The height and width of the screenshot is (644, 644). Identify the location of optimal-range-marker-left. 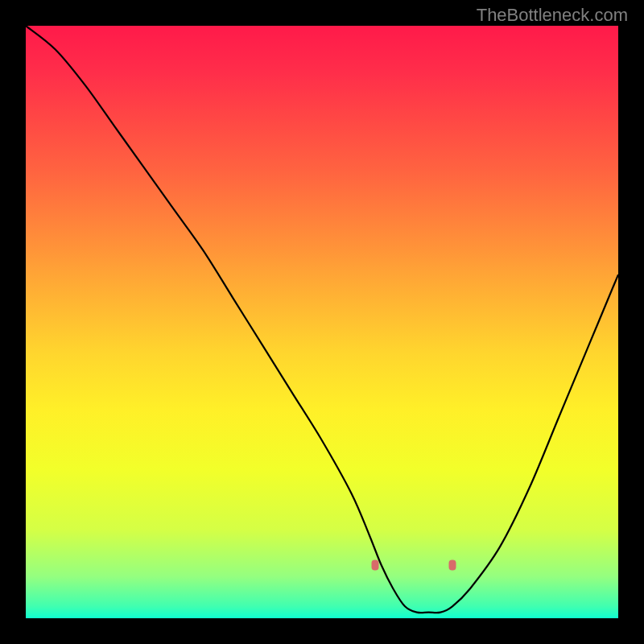
(375, 565).